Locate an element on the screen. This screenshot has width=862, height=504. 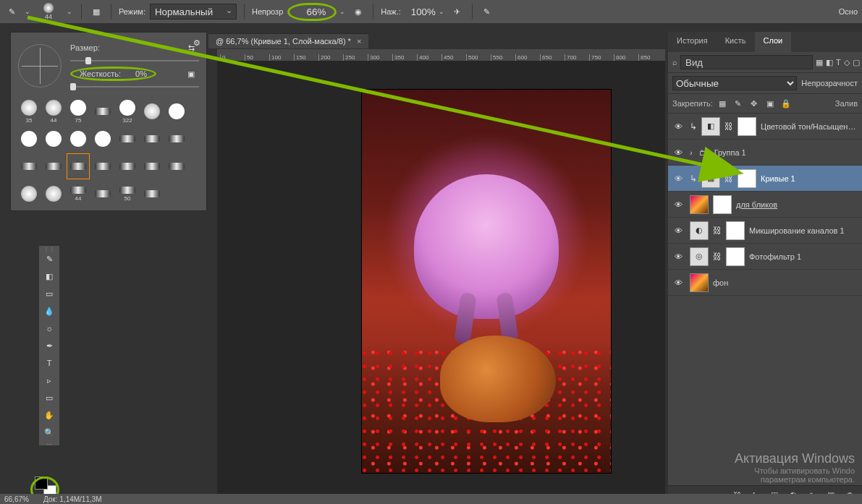
lock-all-icon: 🔒 is located at coordinates (786, 103).